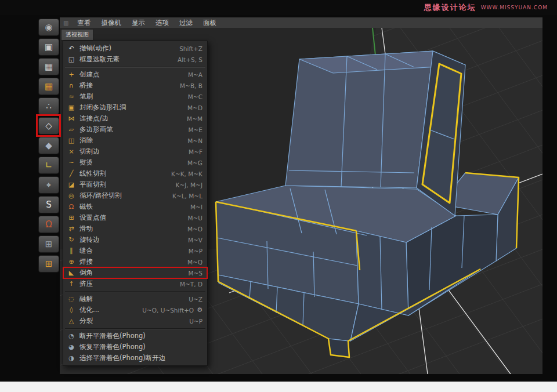 This screenshot has height=392, width=557. I want to click on menu-item-icon: ↑, so click(71, 284).